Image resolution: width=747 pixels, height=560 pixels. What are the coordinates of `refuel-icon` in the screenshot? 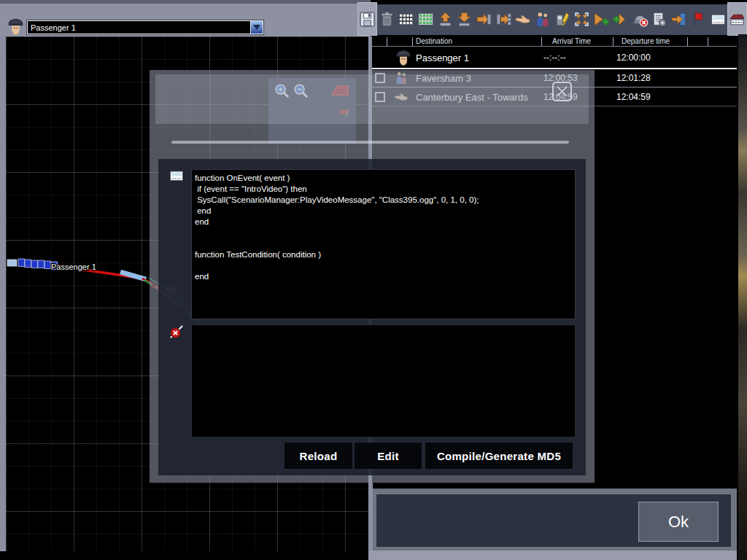 It's located at (562, 19).